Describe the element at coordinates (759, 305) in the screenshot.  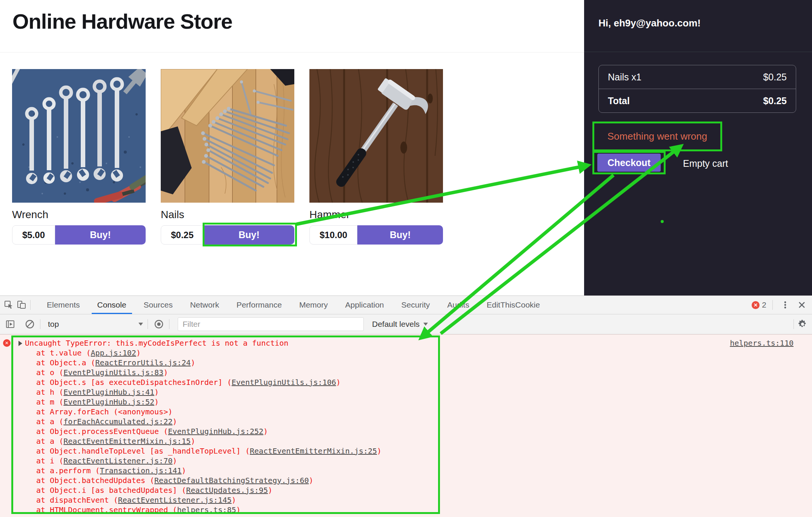
I see `error-counter: ✕ 2` at that location.